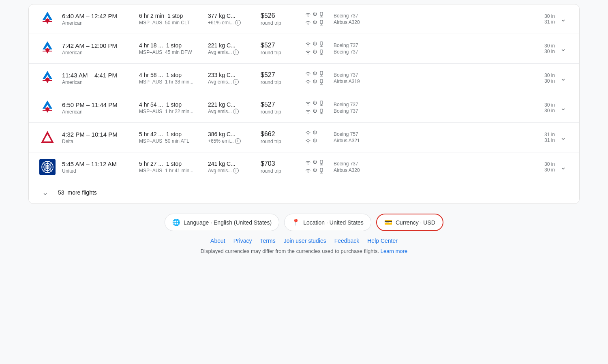 Image resolution: width=608 pixels, height=364 pixels. Describe the element at coordinates (228, 223) in the screenshot. I see `language-label: Language · English (United States)` at that location.